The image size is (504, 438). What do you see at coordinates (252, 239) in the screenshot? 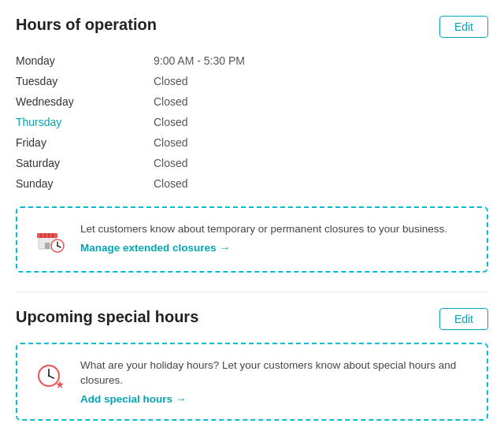
I see `extended-closures-card: Let customers know about temporary or pe…` at bounding box center [252, 239].